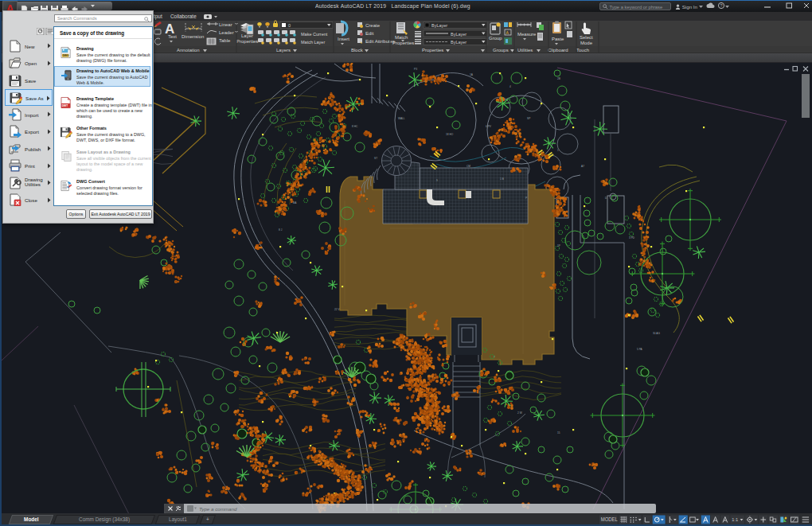 This screenshot has height=526, width=812. Describe the element at coordinates (502, 179) in the screenshot. I see `svg-text: 1 B` at that location.